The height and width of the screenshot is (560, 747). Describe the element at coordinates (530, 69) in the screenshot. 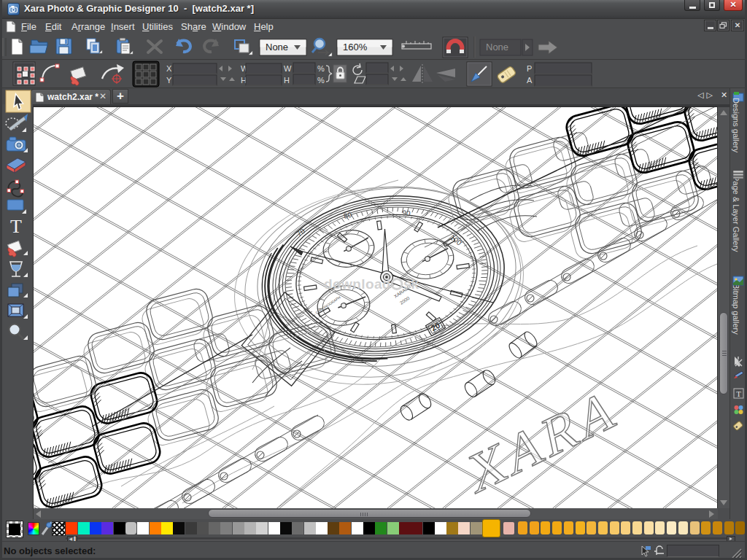

I see `svg-text: P` at that location.